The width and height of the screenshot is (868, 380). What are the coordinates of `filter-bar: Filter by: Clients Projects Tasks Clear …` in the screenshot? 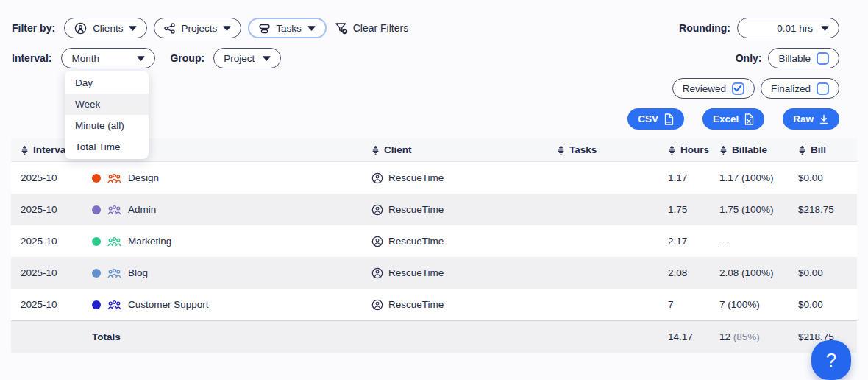 It's located at (210, 28).